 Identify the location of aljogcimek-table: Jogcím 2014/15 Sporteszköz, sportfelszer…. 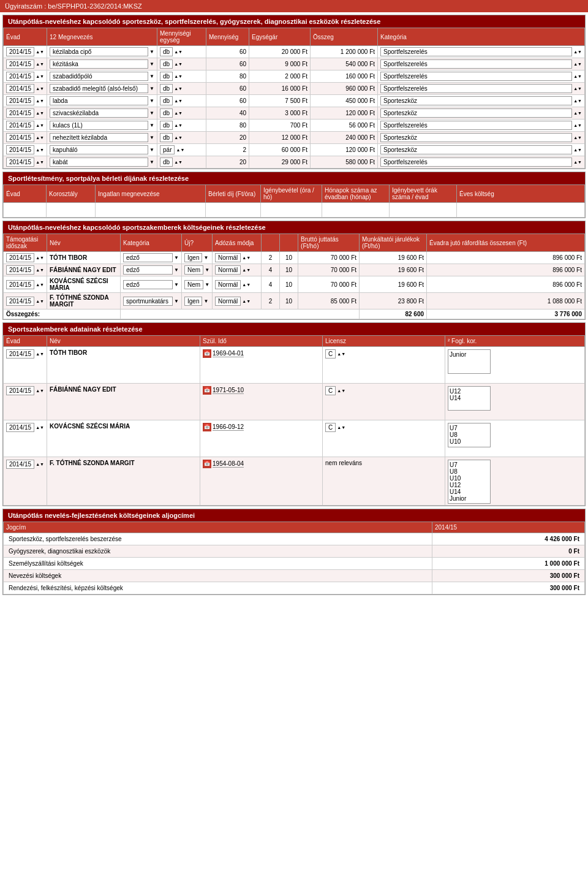
(294, 558).